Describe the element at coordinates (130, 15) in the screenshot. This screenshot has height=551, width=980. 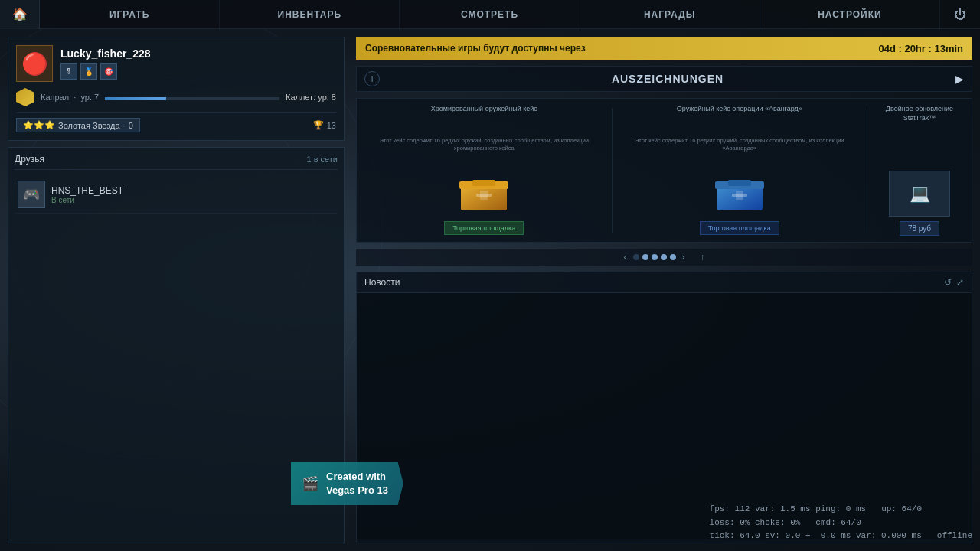
I see `nav-play: ИГРАТЬ` at that location.